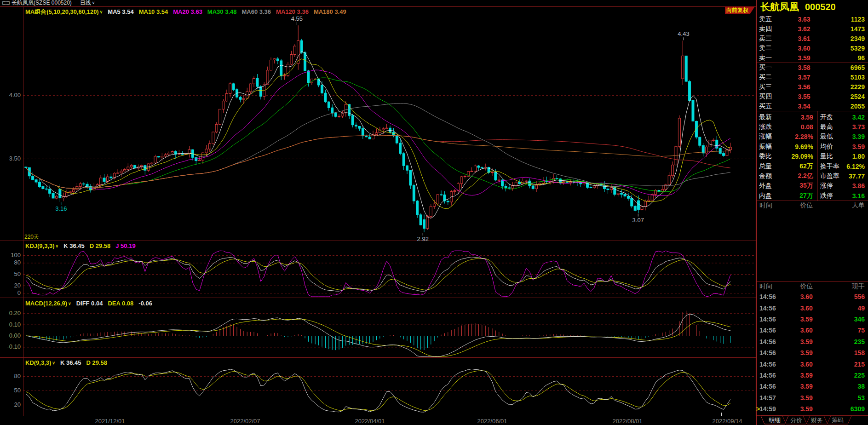  Describe the element at coordinates (121, 12) in the screenshot. I see `indicator-value: MA5 3.54` at that location.